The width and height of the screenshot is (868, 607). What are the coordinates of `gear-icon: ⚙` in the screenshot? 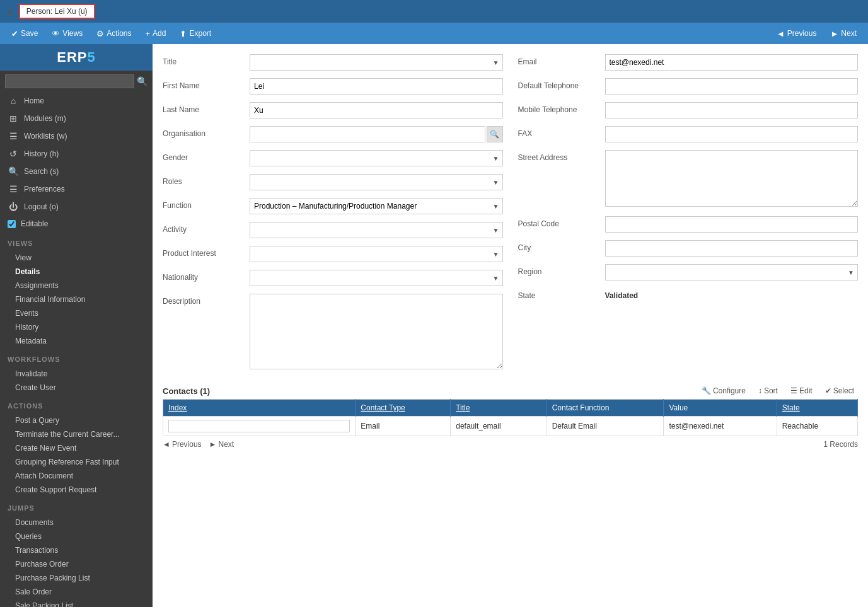 It's located at (100, 34).